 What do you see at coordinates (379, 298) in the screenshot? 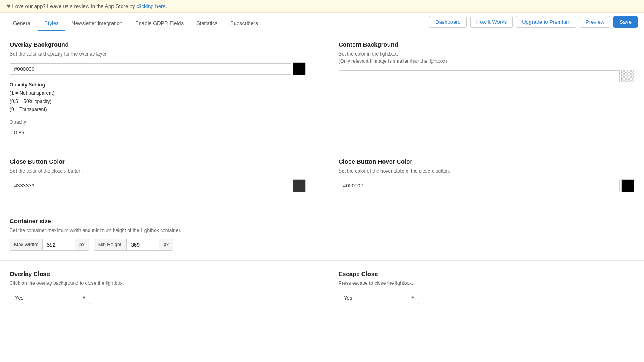
I see `escape-close-select-wrapper: Yes No ▼` at bounding box center [379, 298].